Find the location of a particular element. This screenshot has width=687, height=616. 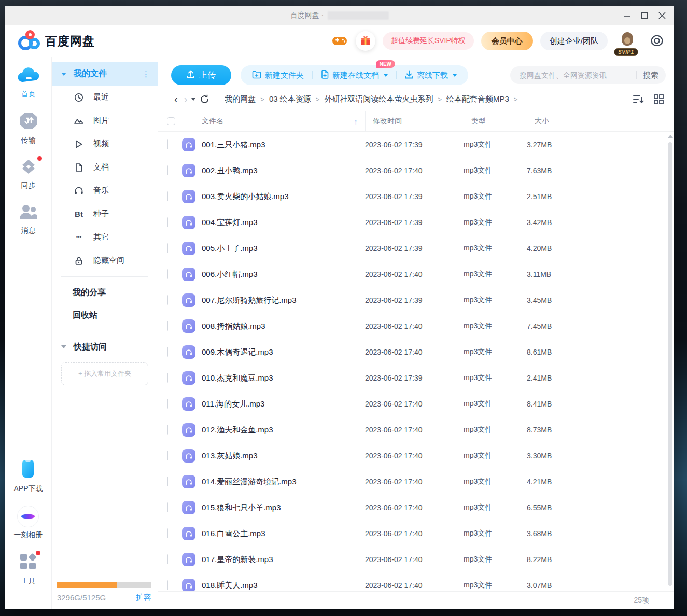

table-row: 008.拇指姑娘.mp3 2023-06-02 17:40 mp3文件 7.45… is located at coordinates (413, 326).